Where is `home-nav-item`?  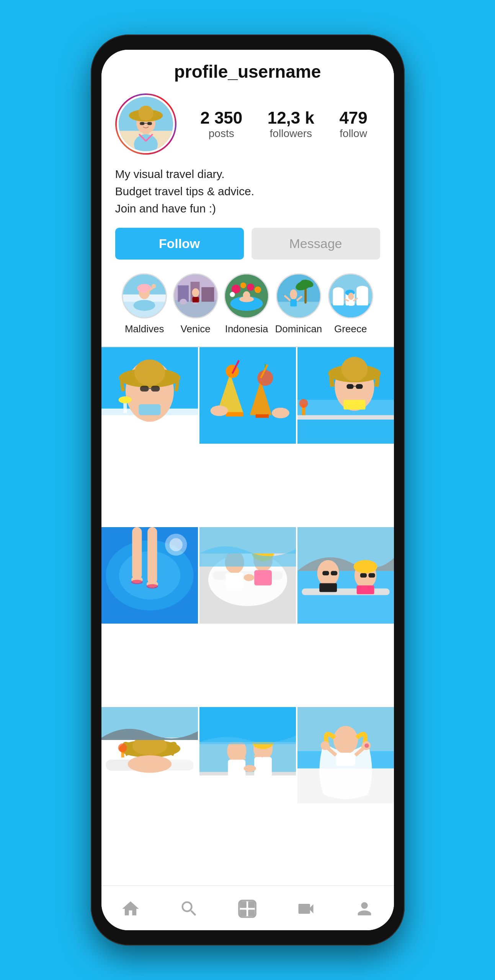 home-nav-item is located at coordinates (131, 909).